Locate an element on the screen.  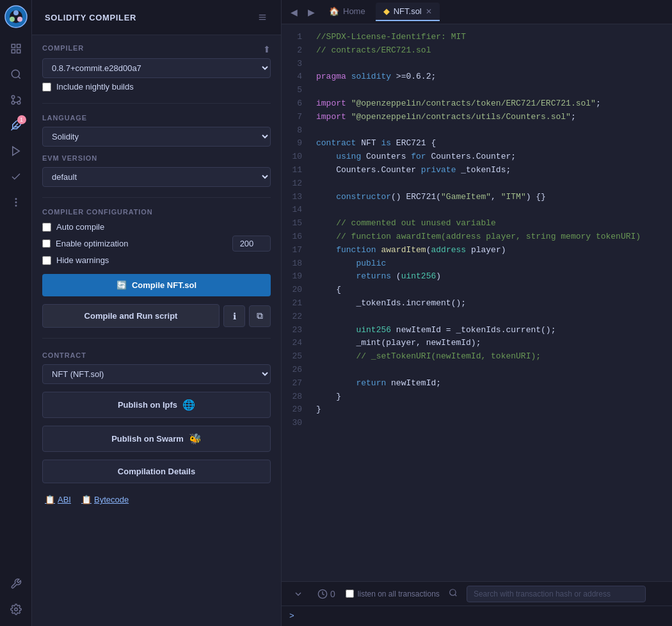
arrow-down-btn is located at coordinates (298, 594).